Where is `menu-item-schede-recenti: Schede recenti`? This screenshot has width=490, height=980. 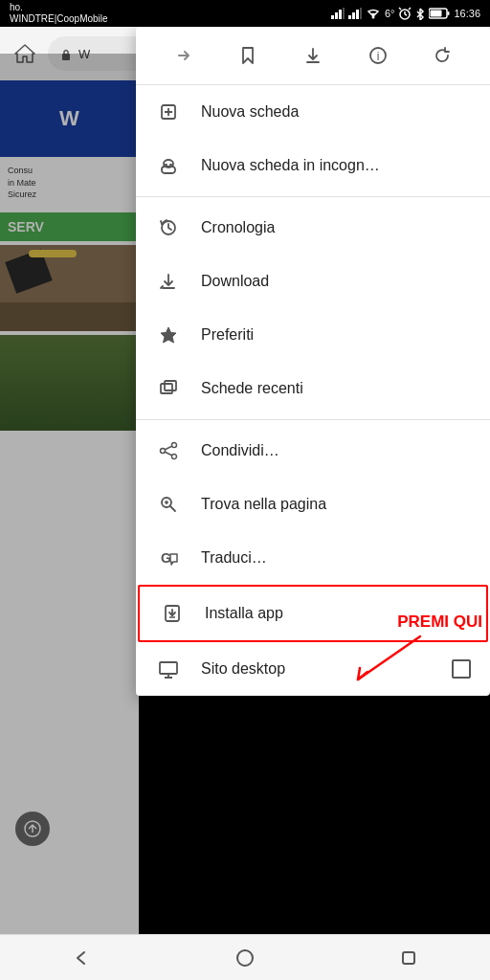
menu-item-schede-recenti: Schede recenti is located at coordinates (313, 389).